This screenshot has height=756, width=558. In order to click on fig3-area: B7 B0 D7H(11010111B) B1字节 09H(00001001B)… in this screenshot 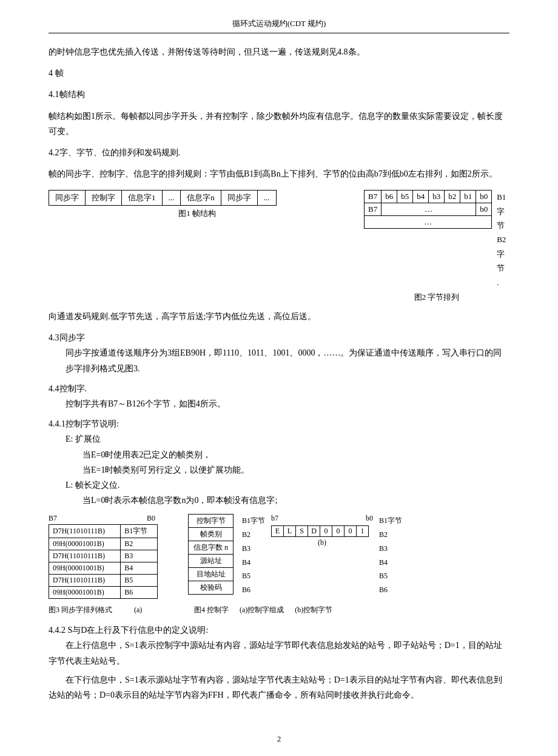, I will do `click(115, 556)`.